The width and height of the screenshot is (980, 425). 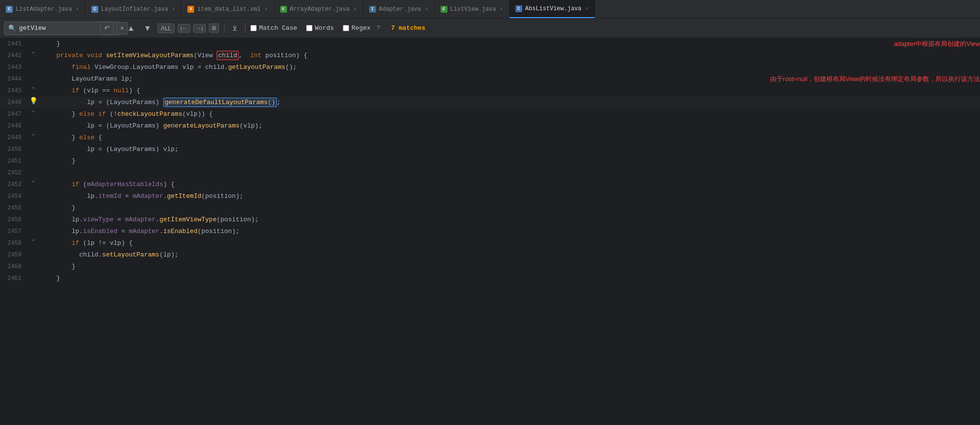 What do you see at coordinates (14, 44) in the screenshot?
I see `line-number: 2441` at bounding box center [14, 44].